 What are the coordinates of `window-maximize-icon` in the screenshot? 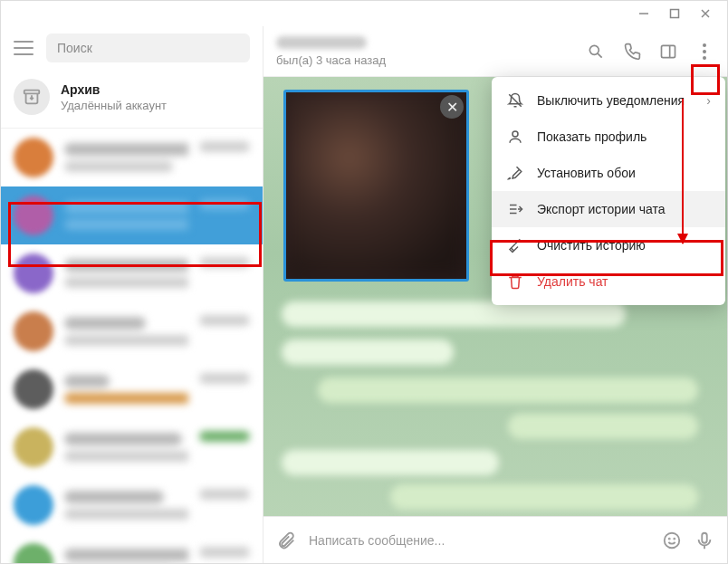 It's located at (675, 14).